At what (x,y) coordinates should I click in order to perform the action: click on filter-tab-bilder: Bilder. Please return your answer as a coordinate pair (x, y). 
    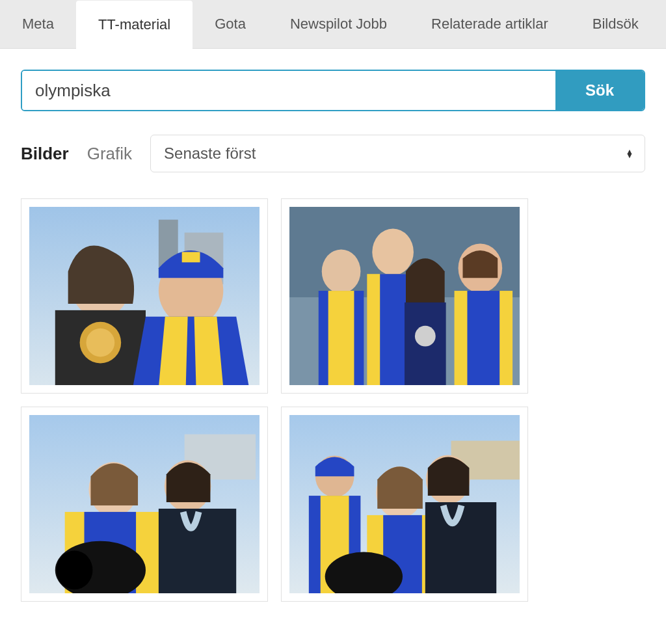
    Looking at the image, I should click on (45, 154).